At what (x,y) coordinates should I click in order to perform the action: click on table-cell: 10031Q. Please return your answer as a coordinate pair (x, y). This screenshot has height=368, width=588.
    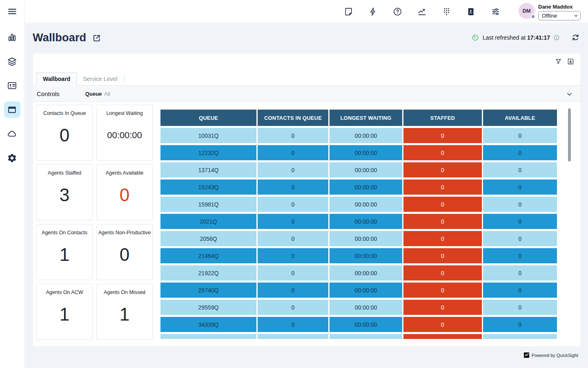
    Looking at the image, I should click on (208, 136).